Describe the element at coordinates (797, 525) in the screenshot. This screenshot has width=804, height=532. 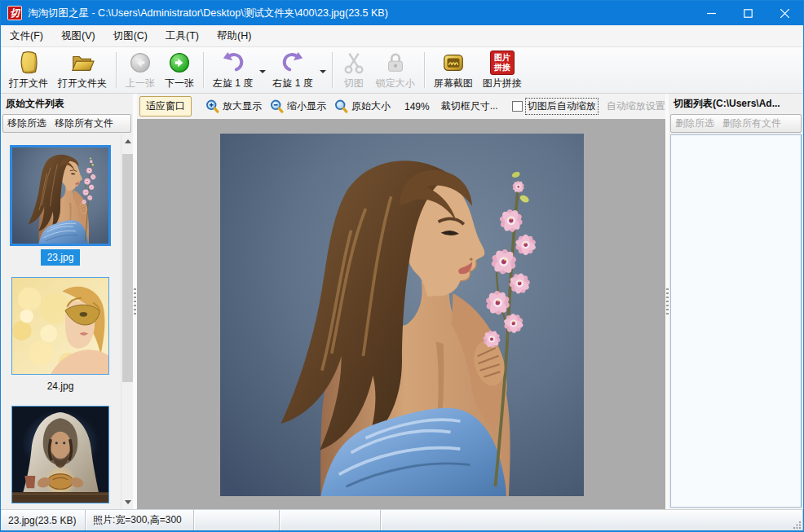
I see `resize-grip-icon` at that location.